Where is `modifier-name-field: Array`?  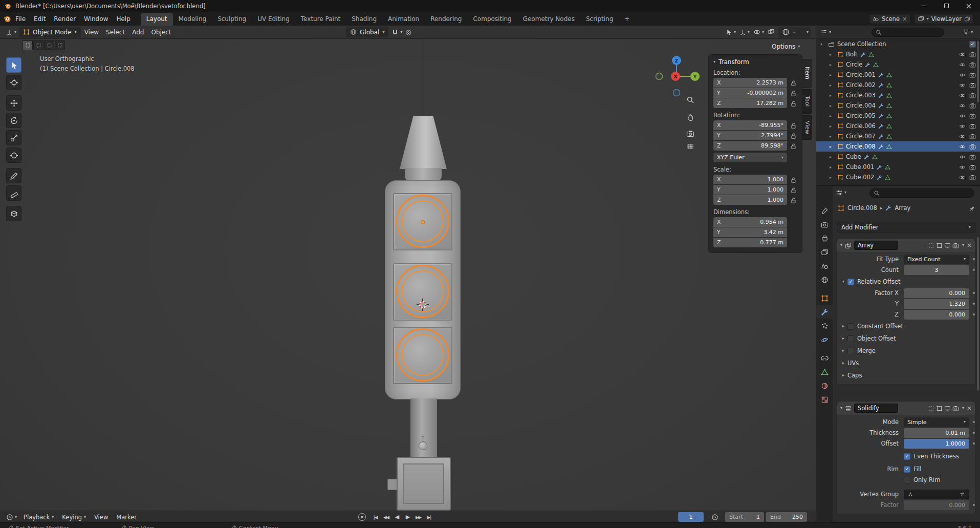
modifier-name-field: Array is located at coordinates (876, 245).